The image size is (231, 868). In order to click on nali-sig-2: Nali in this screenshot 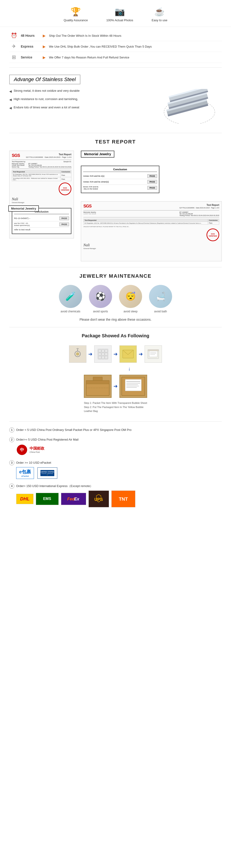, I will do `click(152, 245)`.